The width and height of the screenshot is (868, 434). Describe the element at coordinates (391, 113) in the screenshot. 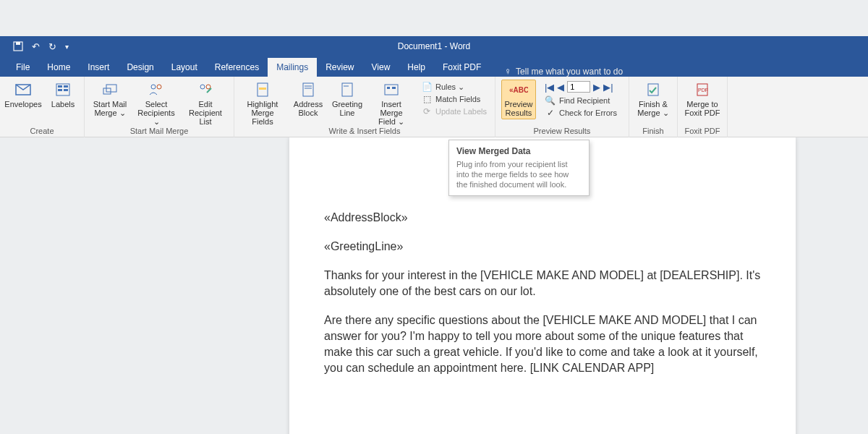

I see `insert-merge-field-label: Insert Merge Field ⌄` at that location.